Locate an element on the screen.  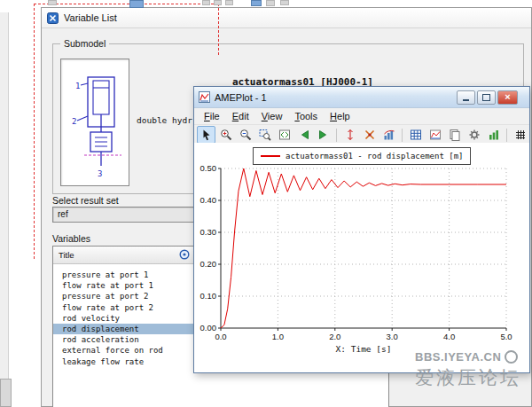
background-corner-box is located at coordinates (5, 393).